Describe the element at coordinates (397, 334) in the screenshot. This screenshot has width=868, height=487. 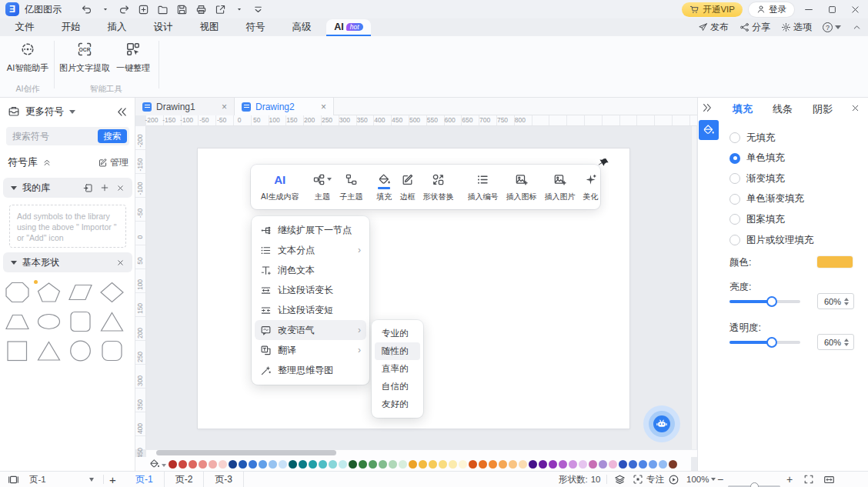
I see `tone-option-1: 专业的` at that location.